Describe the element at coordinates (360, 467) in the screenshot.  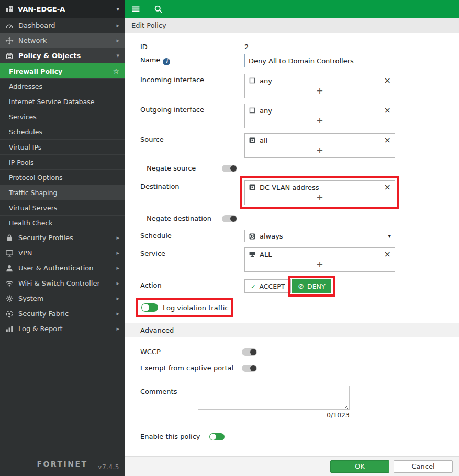
I see `ok-button: OK` at that location.